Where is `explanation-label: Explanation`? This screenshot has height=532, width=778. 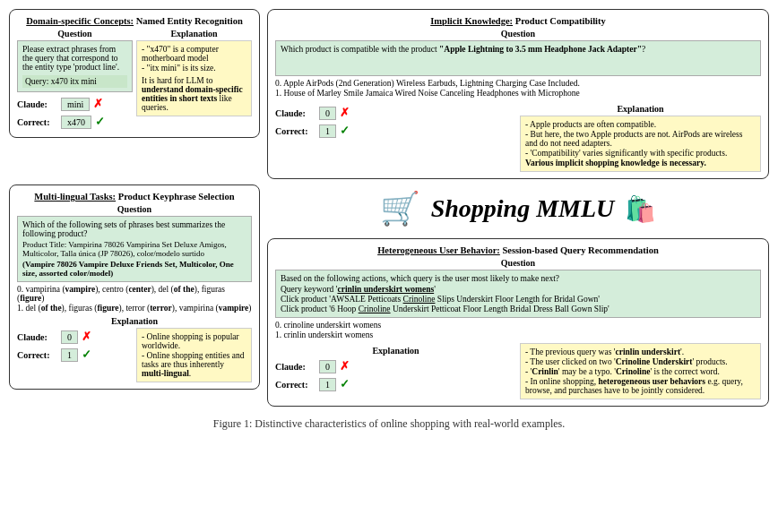
explanation-label: Explanation is located at coordinates (194, 34).